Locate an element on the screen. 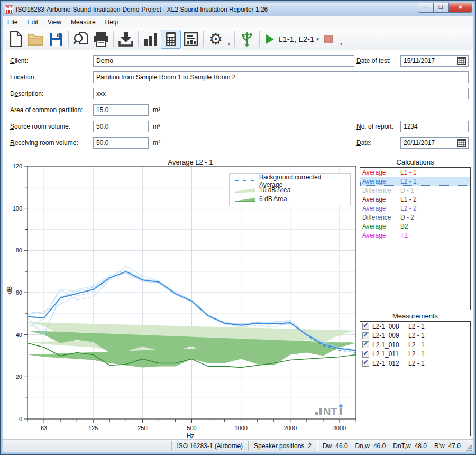 The image size is (476, 455). date-of-test-field is located at coordinates (435, 61).